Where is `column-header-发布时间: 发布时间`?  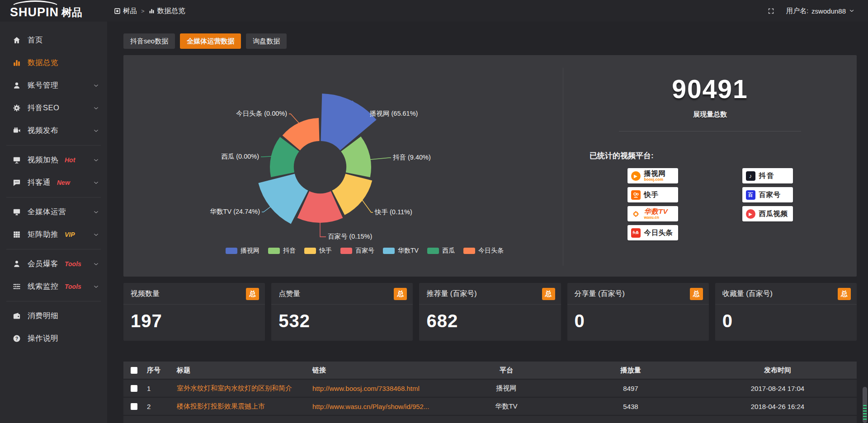 column-header-发布时间: 发布时间 is located at coordinates (778, 371).